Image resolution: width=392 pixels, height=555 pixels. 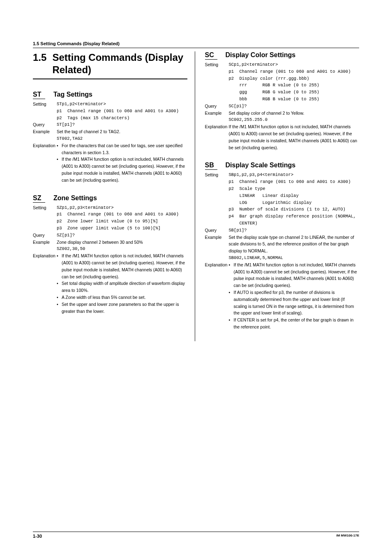 What do you see at coordinates (127, 221) in the screenshot?
I see `param-val: Zone lower limit value (0 to 95)[%]` at bounding box center [127, 221].